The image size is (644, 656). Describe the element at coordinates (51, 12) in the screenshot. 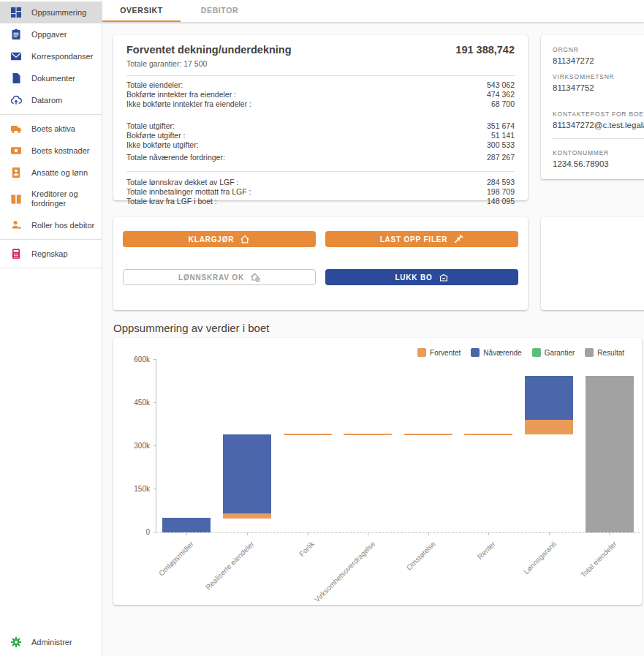

I see `sidebar-item-oppsummering: Oppsummering` at that location.